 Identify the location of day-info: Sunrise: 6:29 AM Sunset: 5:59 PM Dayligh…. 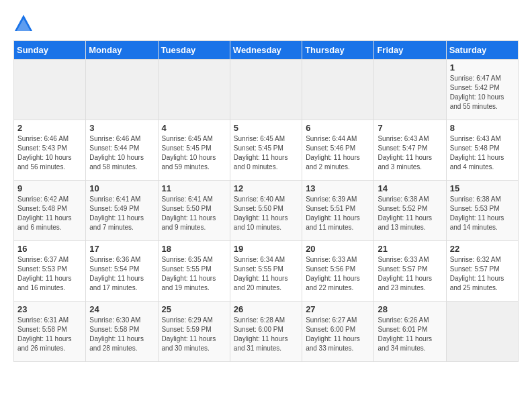
(194, 334).